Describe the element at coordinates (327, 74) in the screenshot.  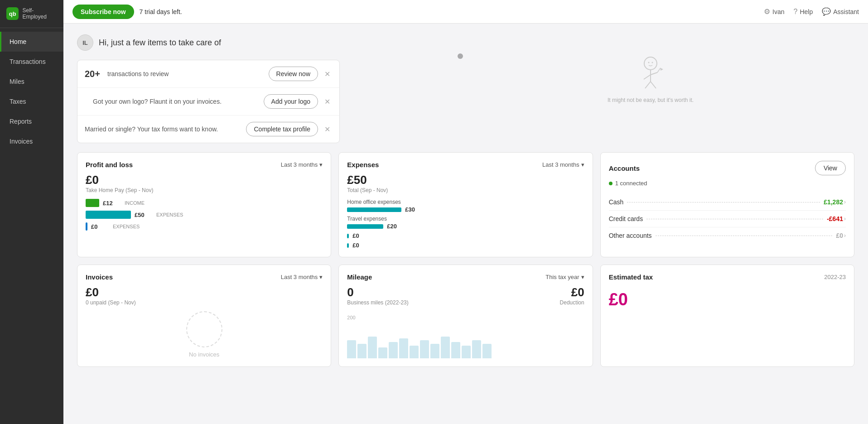
I see `close-notification-0: ✕` at that location.